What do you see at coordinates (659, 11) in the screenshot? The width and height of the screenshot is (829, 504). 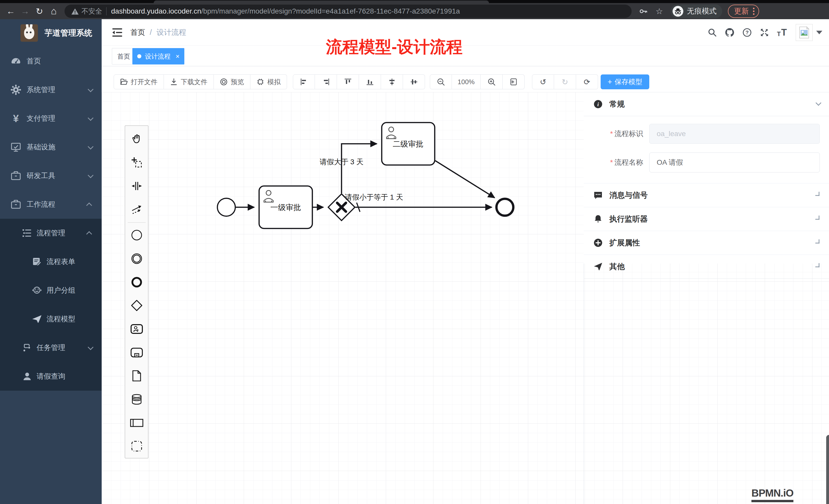 I see `bookmark-star-icon: ☆` at bounding box center [659, 11].